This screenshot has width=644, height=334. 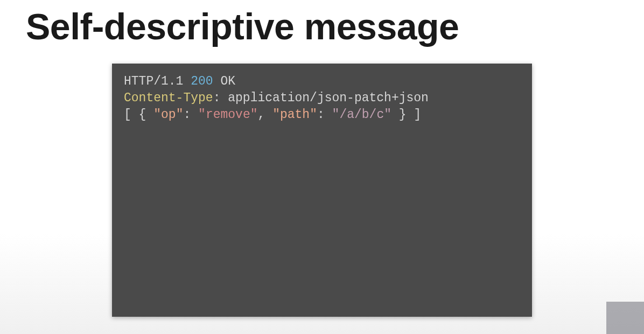 I want to click on token-status-code: 200, so click(x=201, y=81).